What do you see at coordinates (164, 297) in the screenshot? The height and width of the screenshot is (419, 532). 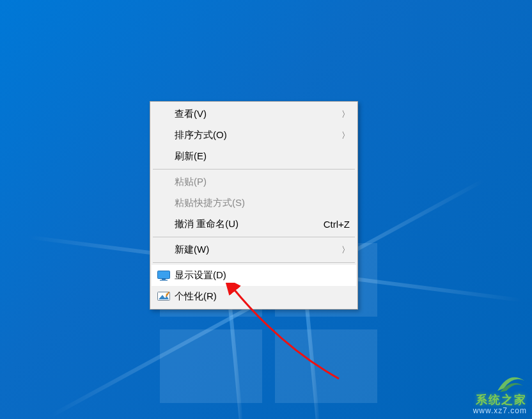 I see `personalize-icon` at bounding box center [164, 297].